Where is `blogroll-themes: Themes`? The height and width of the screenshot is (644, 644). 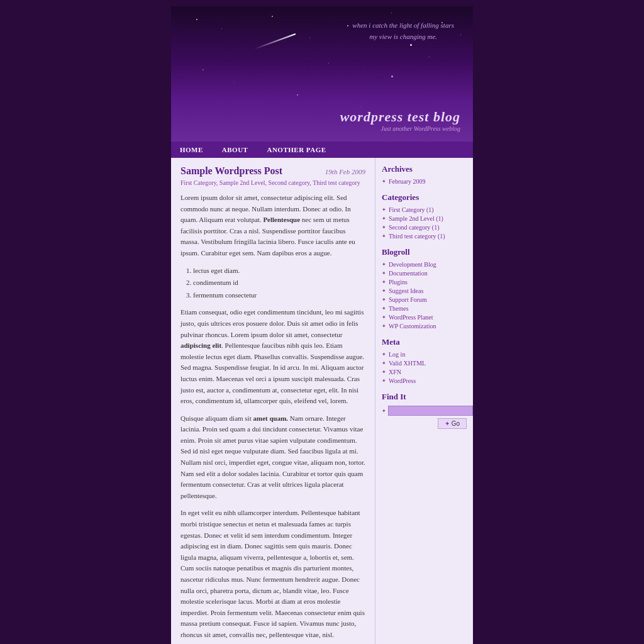
blogroll-themes: Themes is located at coordinates (399, 308).